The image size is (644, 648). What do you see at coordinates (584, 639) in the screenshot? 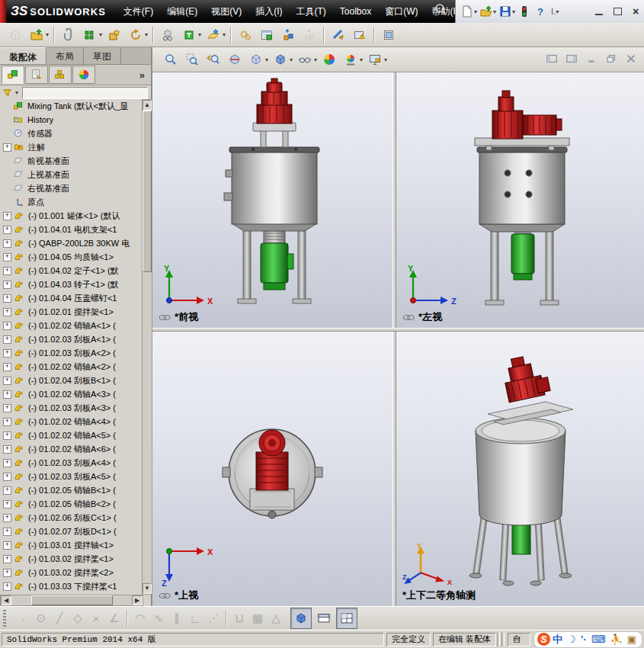
I see `ime-punct-icon: ’·` at bounding box center [584, 639].